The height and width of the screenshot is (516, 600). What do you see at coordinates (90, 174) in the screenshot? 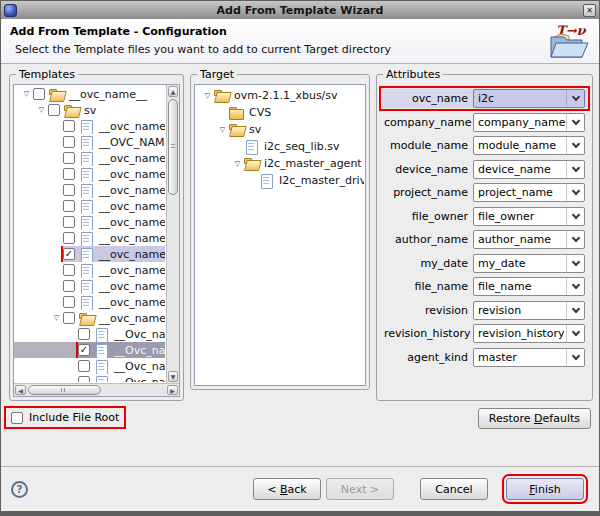
I see `tree-item: __ovc_name___env.` at bounding box center [90, 174].